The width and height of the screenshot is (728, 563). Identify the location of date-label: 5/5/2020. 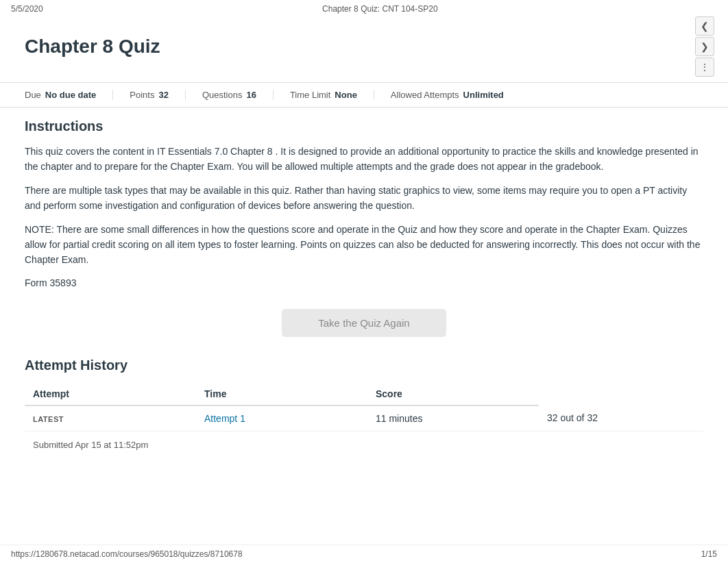
(27, 9).